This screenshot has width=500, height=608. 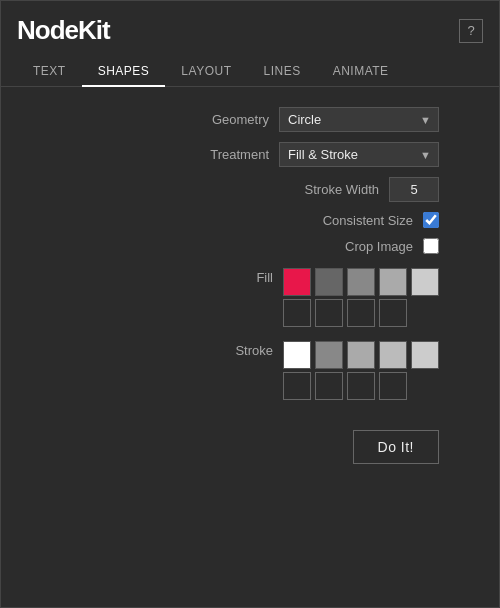 What do you see at coordinates (431, 246) in the screenshot?
I see `crop-image-checkbox` at bounding box center [431, 246].